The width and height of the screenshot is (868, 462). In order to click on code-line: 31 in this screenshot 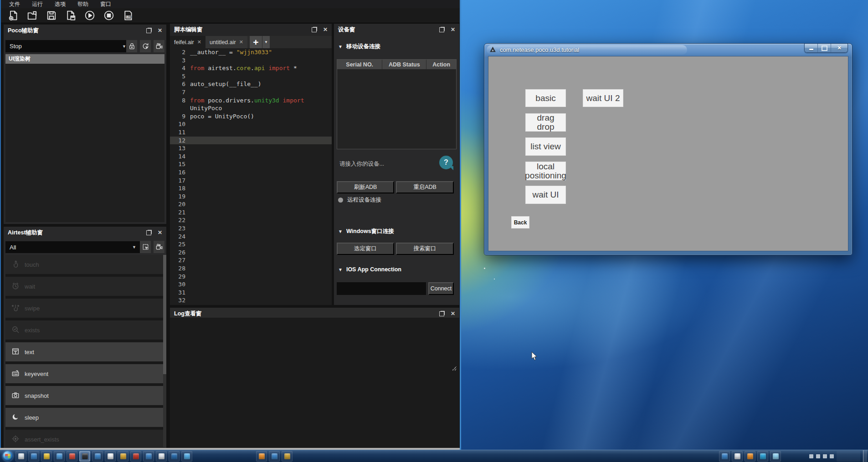, I will do `click(251, 293)`.